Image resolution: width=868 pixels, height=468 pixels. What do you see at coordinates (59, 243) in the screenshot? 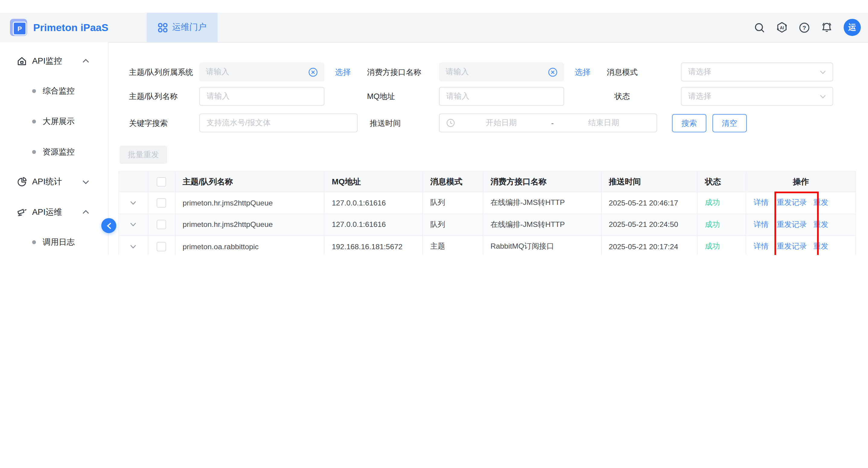
I see `sidebar-subitem-label: 调用日志` at bounding box center [59, 243].